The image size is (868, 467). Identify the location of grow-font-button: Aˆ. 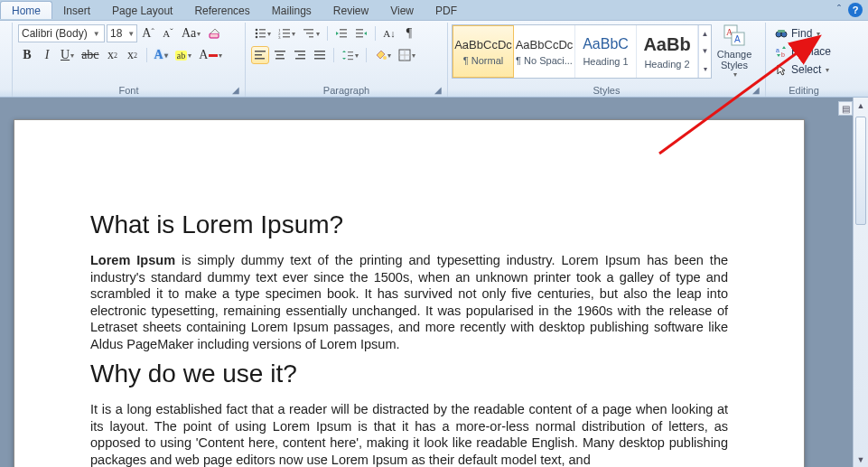
(148, 33).